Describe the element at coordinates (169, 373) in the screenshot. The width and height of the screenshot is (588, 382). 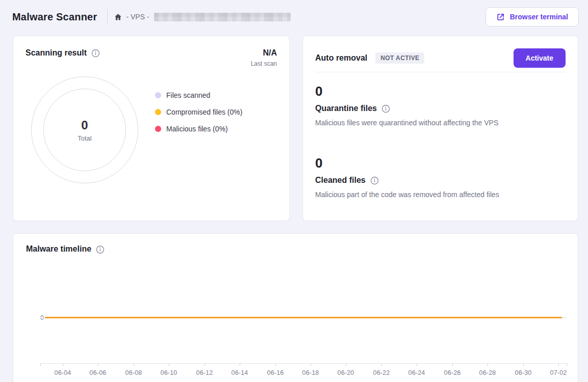
I see `x-axis-label: 06-10` at that location.